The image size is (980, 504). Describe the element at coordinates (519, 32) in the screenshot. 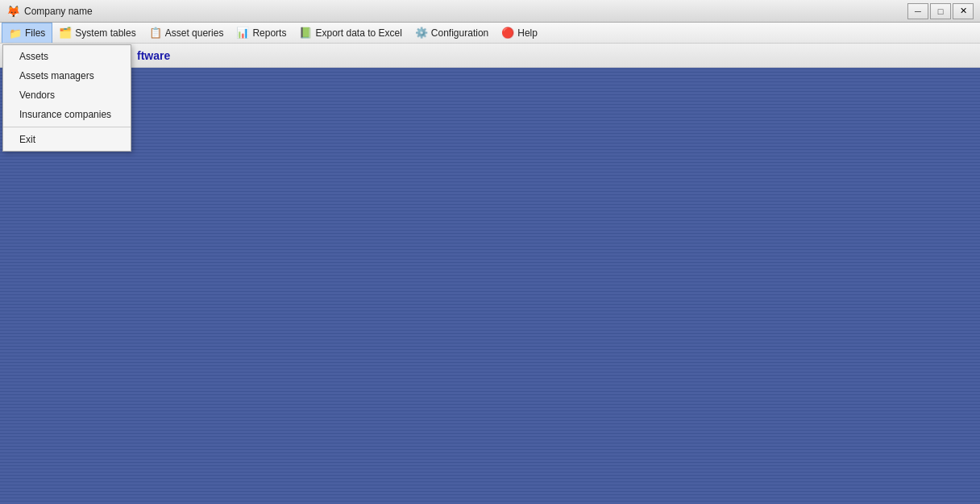

I see `menu-item-help: 🔴 Help` at that location.